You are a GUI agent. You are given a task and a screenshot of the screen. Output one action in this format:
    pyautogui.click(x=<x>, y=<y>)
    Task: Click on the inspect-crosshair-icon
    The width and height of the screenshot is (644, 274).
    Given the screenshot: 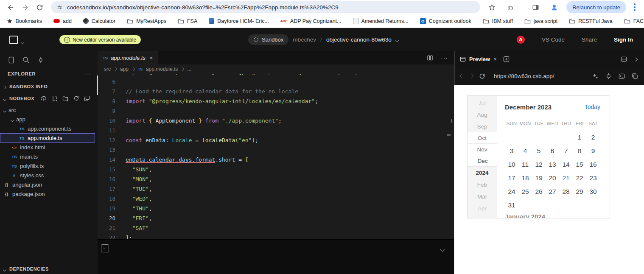 What is the action you would take?
    pyautogui.click(x=608, y=76)
    